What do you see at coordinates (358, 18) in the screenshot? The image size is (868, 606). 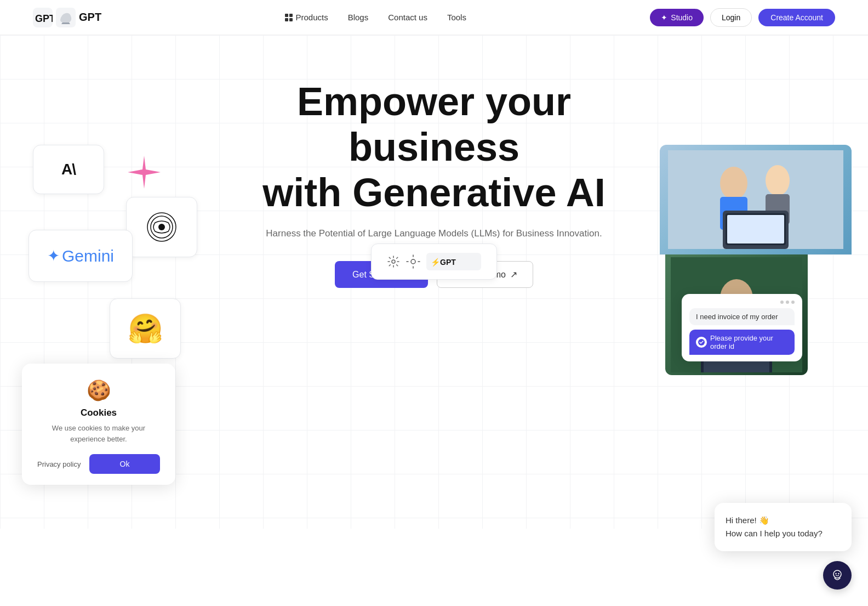 I see `nav-blogs: Blogs` at bounding box center [358, 18].